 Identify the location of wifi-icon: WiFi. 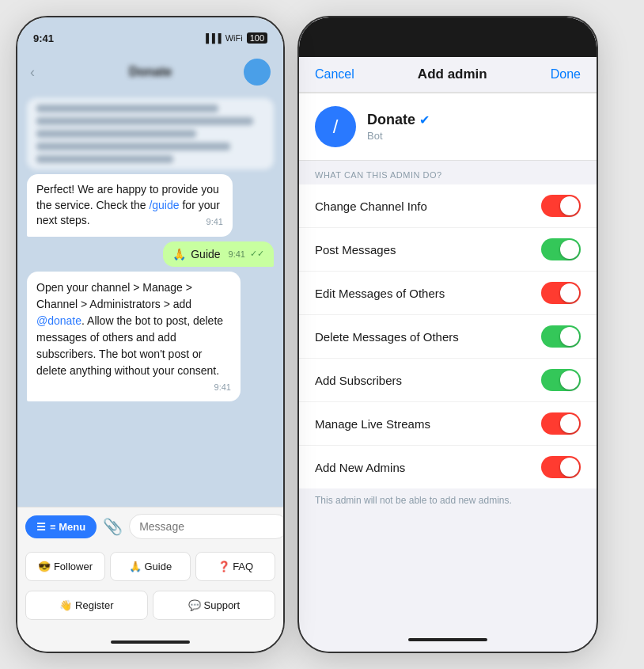
(234, 38).